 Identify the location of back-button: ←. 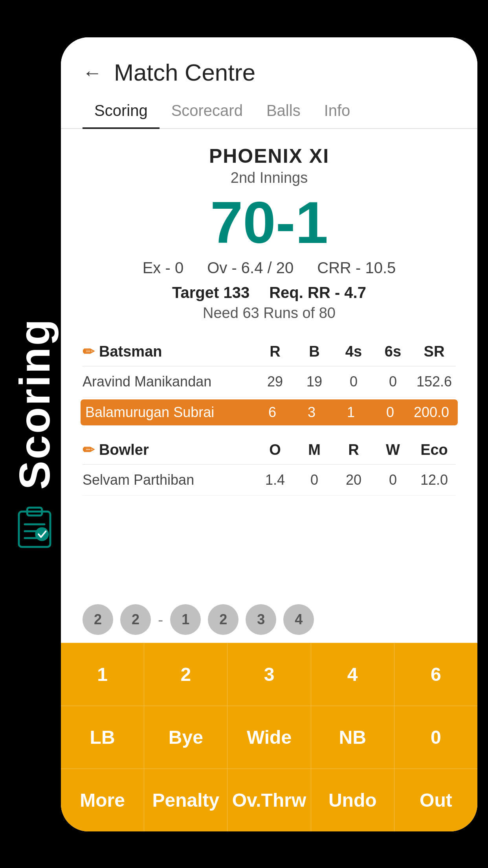
(92, 73).